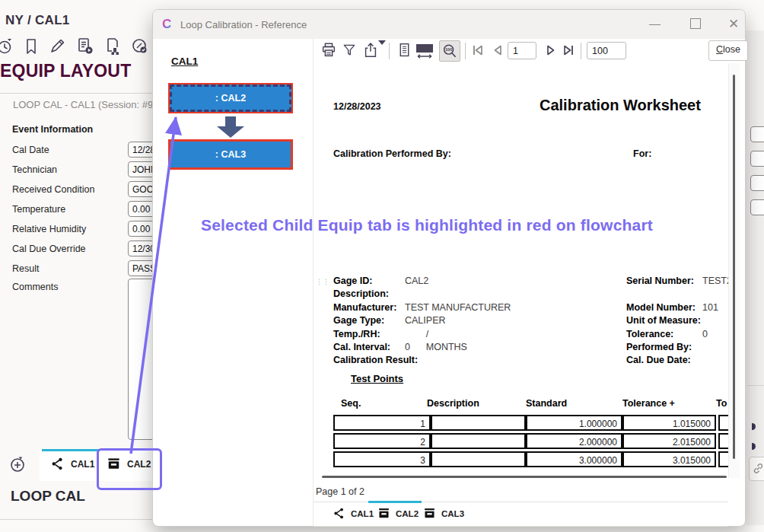  What do you see at coordinates (405, 50) in the screenshot?
I see `page-view-icon` at bounding box center [405, 50].